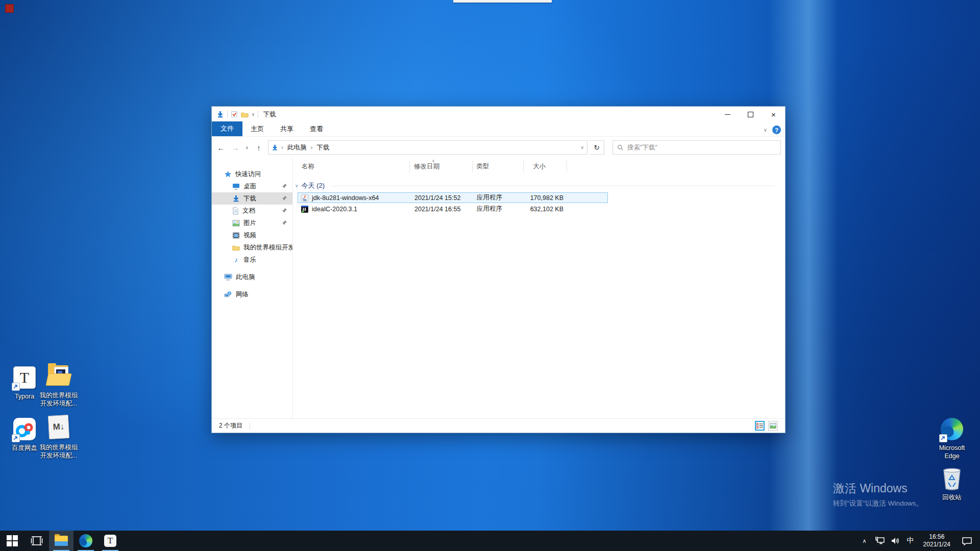 This screenshot has width=980, height=551. Describe the element at coordinates (453, 209) in the screenshot. I see `file-row-ideaic: ideaIC-2020.3.1 2021/1/24 16:55 应用程序 632…` at that location.